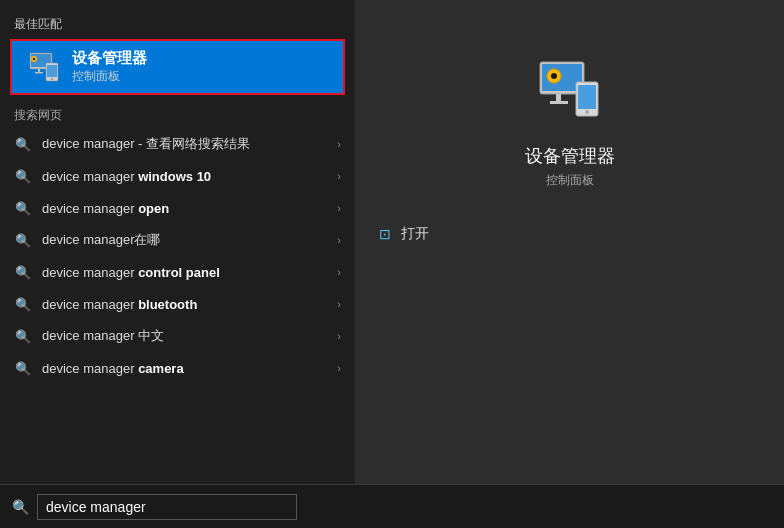 Image resolution: width=784 pixels, height=528 pixels. I want to click on item-label-win10: device manager windows 10, so click(188, 176).